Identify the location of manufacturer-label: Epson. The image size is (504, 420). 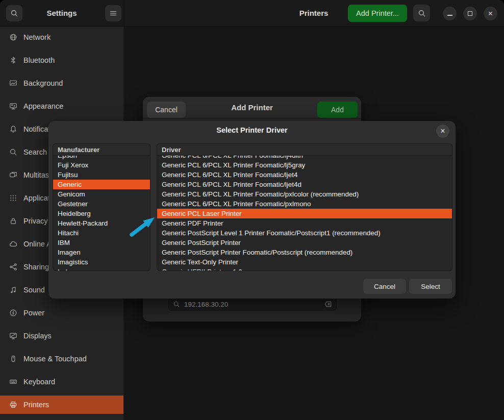
(67, 157).